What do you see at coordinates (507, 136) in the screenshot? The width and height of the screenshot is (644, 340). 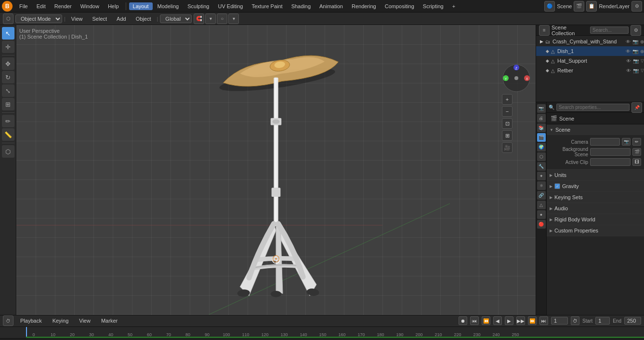 I see `toggle-quad-btn: ⊞` at bounding box center [507, 136].